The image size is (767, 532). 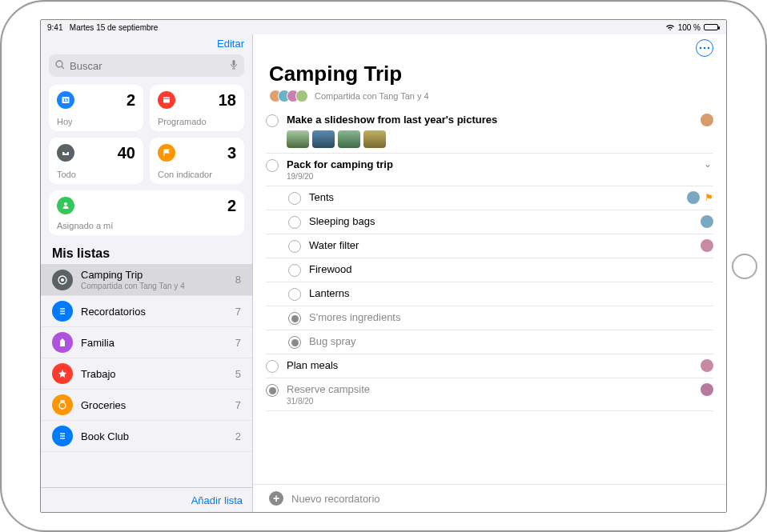 What do you see at coordinates (490, 270) in the screenshot?
I see `subtask-row: Firewood` at bounding box center [490, 270].